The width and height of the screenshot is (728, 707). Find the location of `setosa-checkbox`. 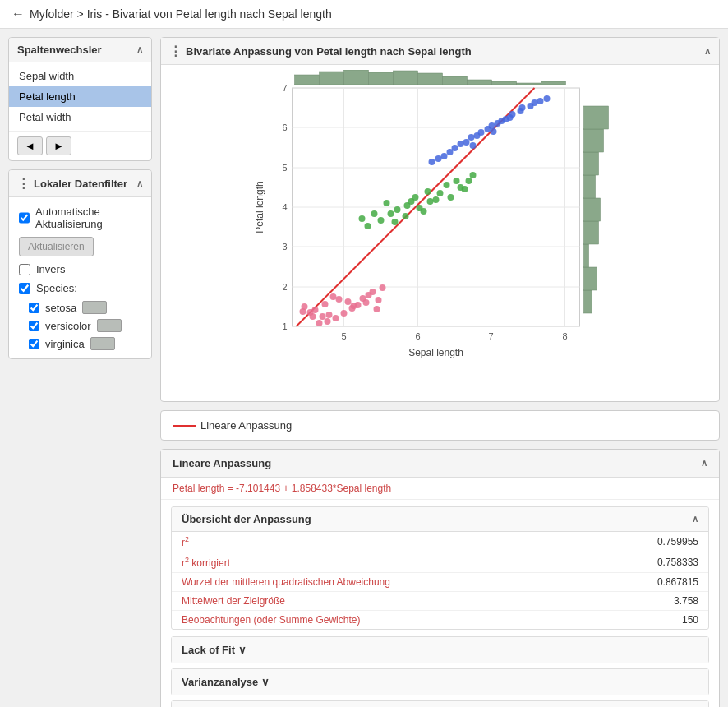

setosa-checkbox is located at coordinates (35, 307).